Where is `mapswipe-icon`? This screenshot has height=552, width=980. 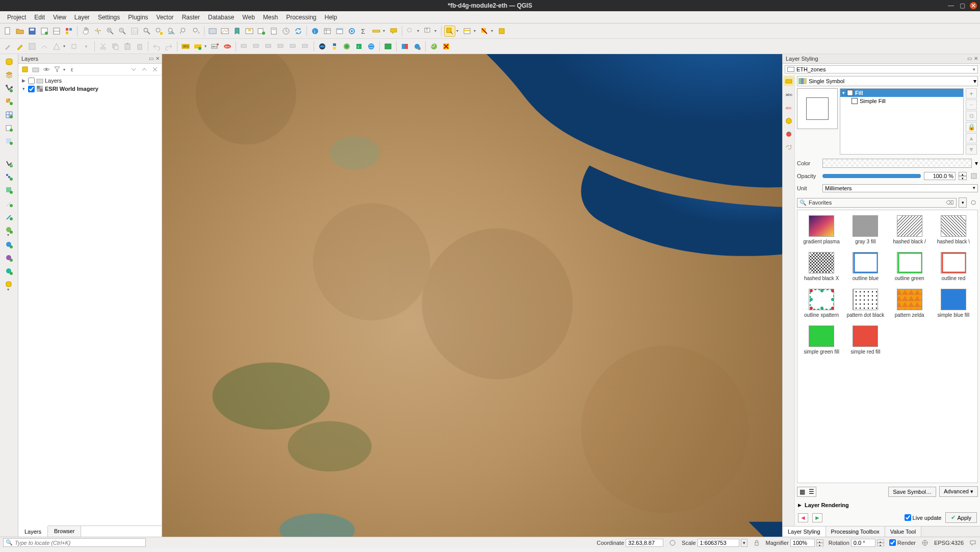 mapswipe-icon is located at coordinates (405, 46).